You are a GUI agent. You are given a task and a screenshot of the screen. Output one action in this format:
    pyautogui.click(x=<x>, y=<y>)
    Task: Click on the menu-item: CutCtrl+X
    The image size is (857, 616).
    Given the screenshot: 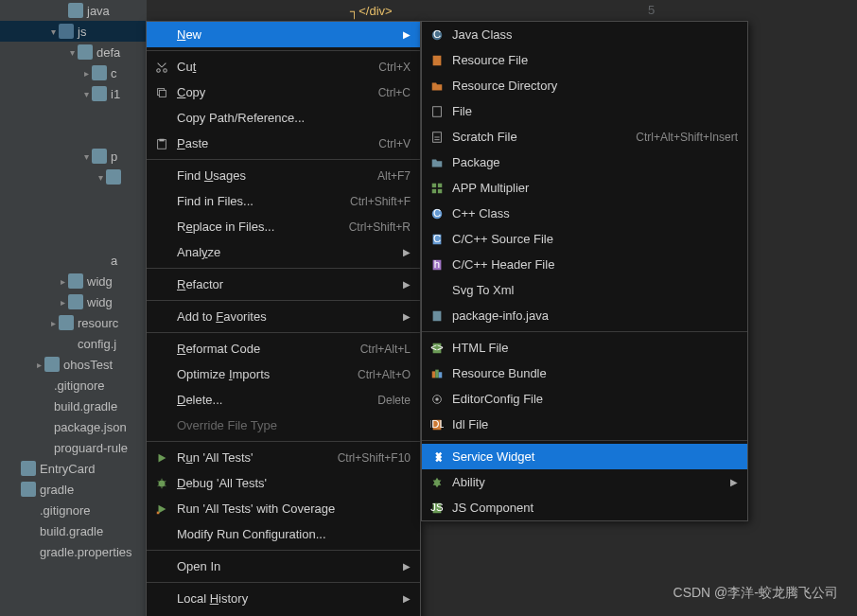 What is the action you would take?
    pyautogui.click(x=284, y=66)
    